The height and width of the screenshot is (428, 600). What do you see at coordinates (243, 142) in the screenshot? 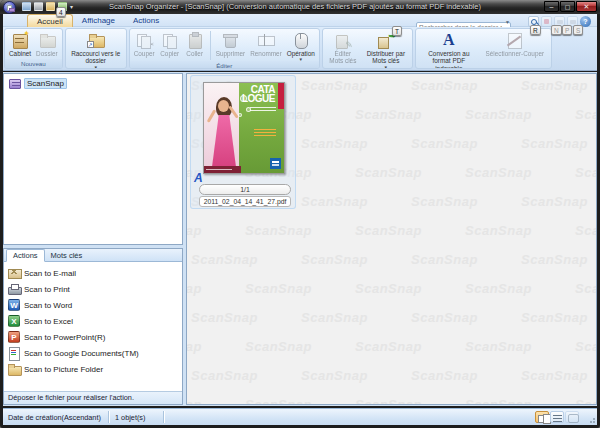
I see `file-item: CATA LOGUE A 1/1 2011_02_04_14_41` at bounding box center [243, 142].